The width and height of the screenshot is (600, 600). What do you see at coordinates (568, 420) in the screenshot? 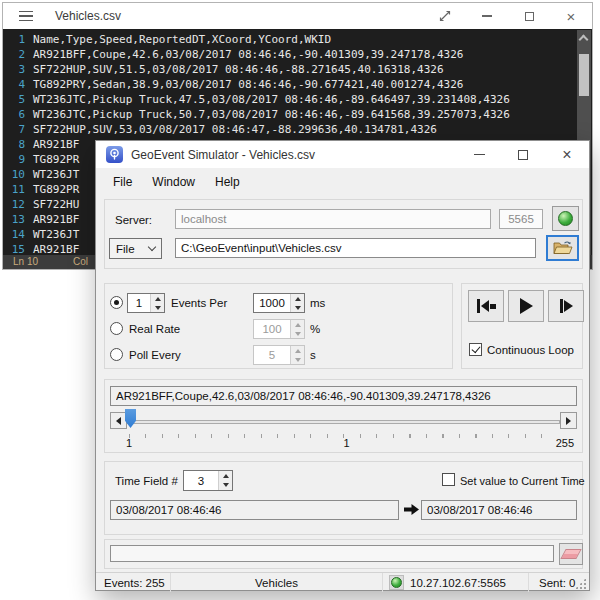
I see `slider-right-button` at bounding box center [568, 420].